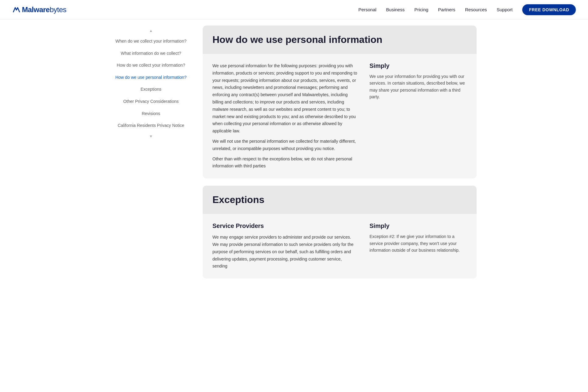  Describe the element at coordinates (39, 10) in the screenshot. I see `logo: Malwarebytes` at that location.